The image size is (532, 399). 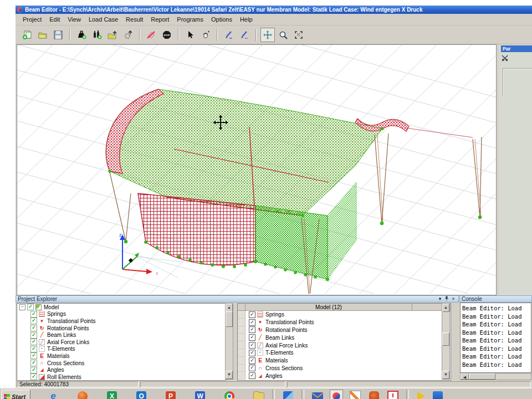 I want to click on list-item: Translational Points, so click(x=344, y=323).